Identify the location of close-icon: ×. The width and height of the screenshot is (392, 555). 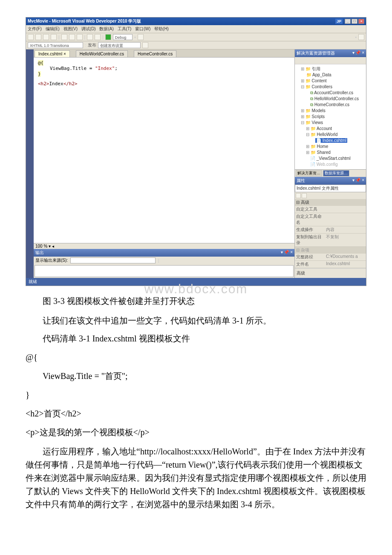
(65, 54).